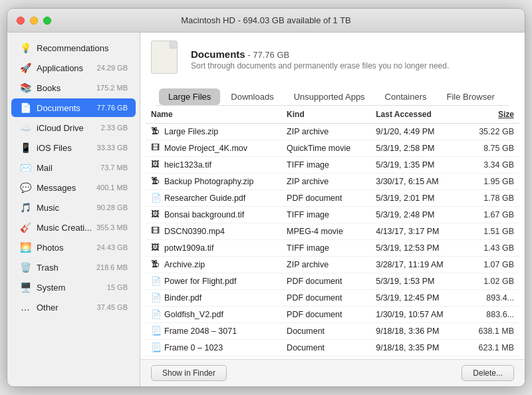 This screenshot has height=395, width=532. I want to click on file-accessed-cell: 1/30/19, 10:57 AM, so click(418, 315).